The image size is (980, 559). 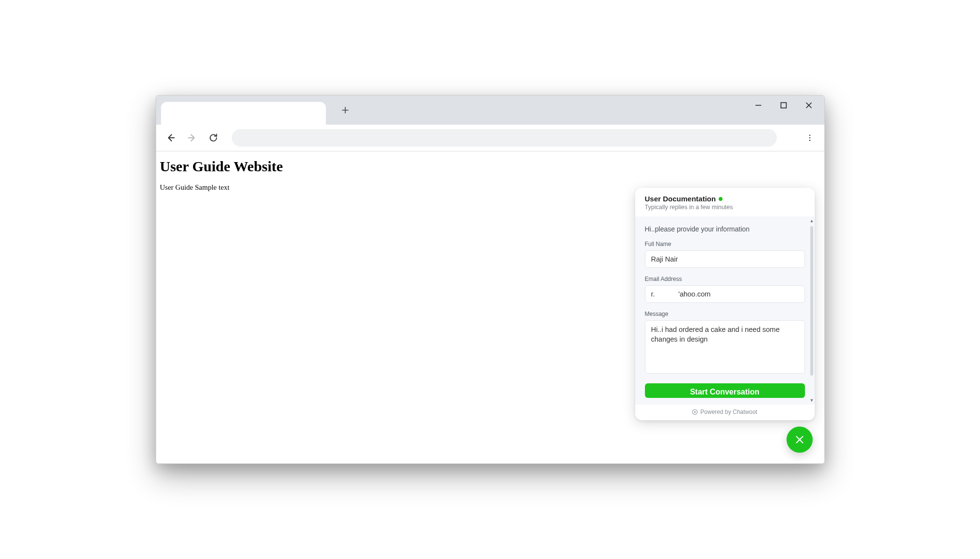 I want to click on start-conversation-button: Start Conversation, so click(x=725, y=391).